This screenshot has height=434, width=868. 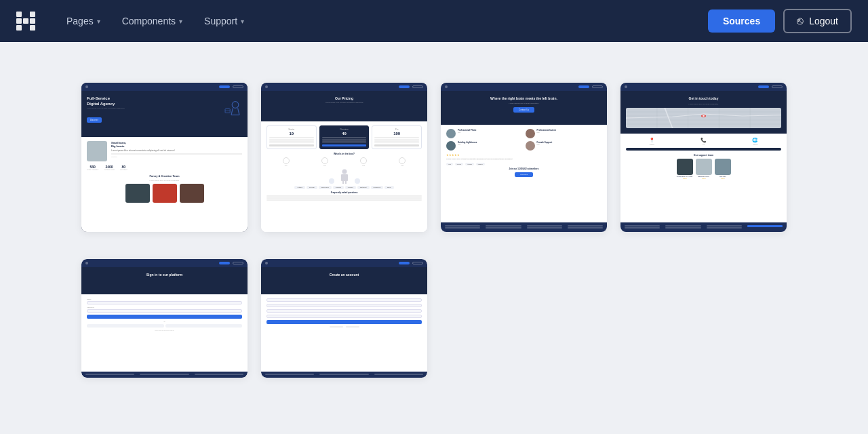 What do you see at coordinates (125, 326) in the screenshot?
I see `login-google-btn` at bounding box center [125, 326].